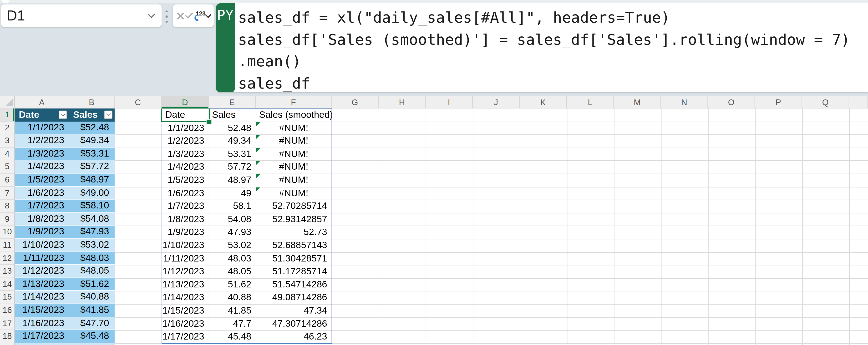  Describe the element at coordinates (685, 102) in the screenshot. I see `column-header-N: N` at that location.